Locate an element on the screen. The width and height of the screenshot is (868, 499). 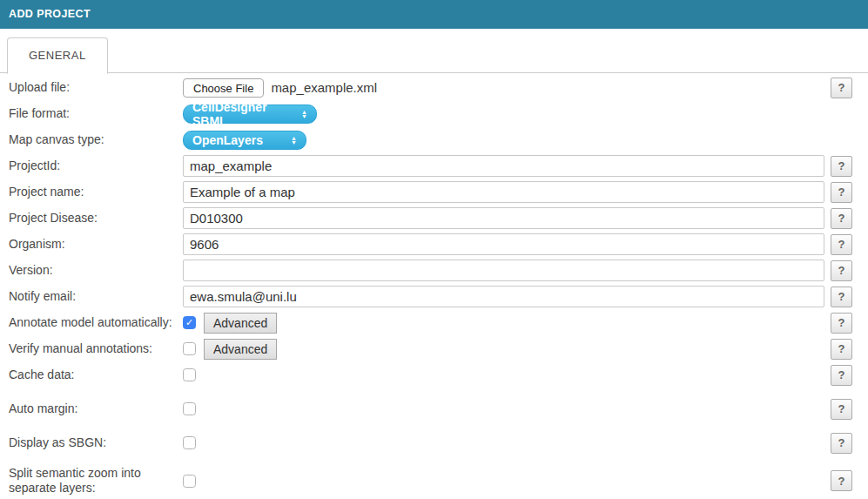
field-control-project-disease is located at coordinates (503, 218).